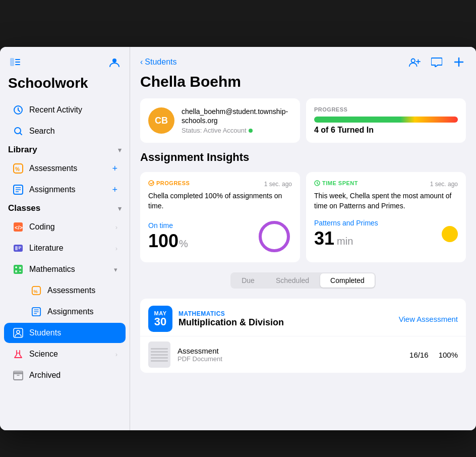 The image size is (476, 457). I want to click on tab-bar-container: Due Scheduled Completed, so click(303, 280).